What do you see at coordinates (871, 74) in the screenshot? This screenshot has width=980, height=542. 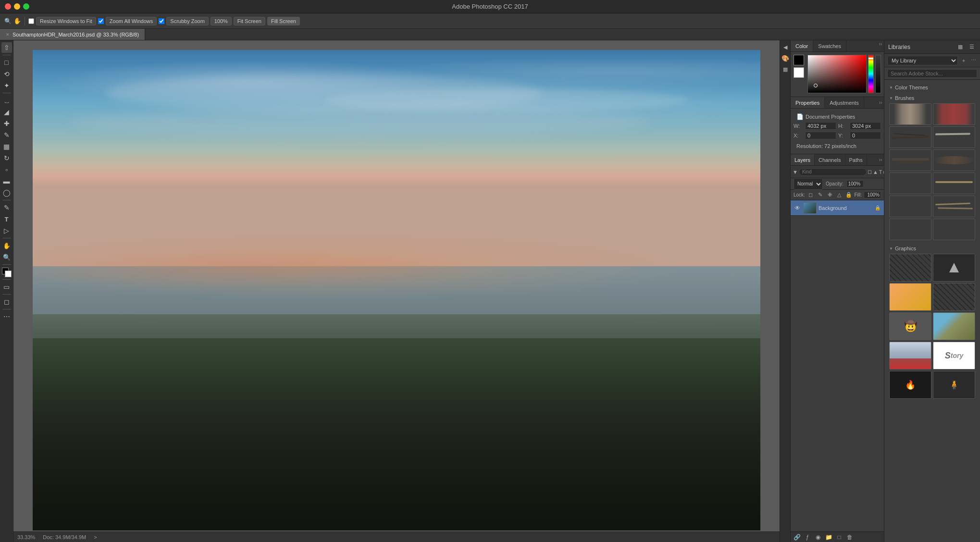 I see `hue-strip` at bounding box center [871, 74].